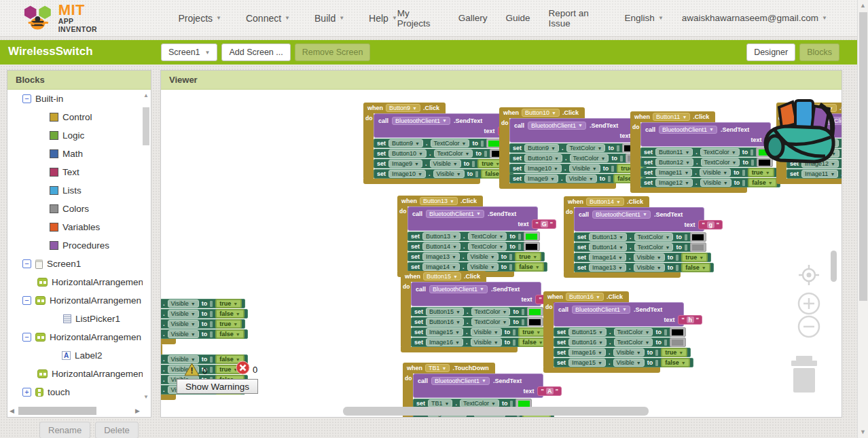 Image resolution: width=868 pixels, height=438 pixels. Describe the element at coordinates (439, 201) in the screenshot. I see `component-dropdown: Button13▼` at that location.